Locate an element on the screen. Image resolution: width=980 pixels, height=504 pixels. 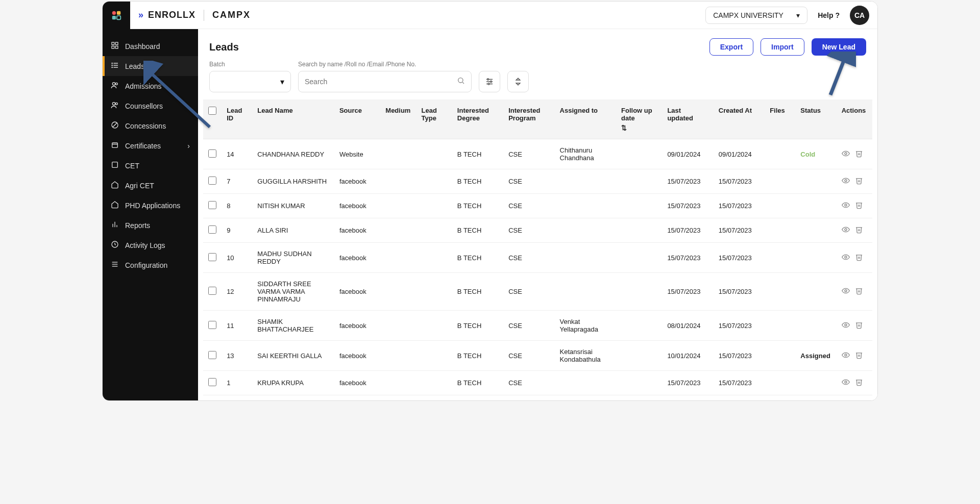
batch-select: ▾ is located at coordinates (250, 82).